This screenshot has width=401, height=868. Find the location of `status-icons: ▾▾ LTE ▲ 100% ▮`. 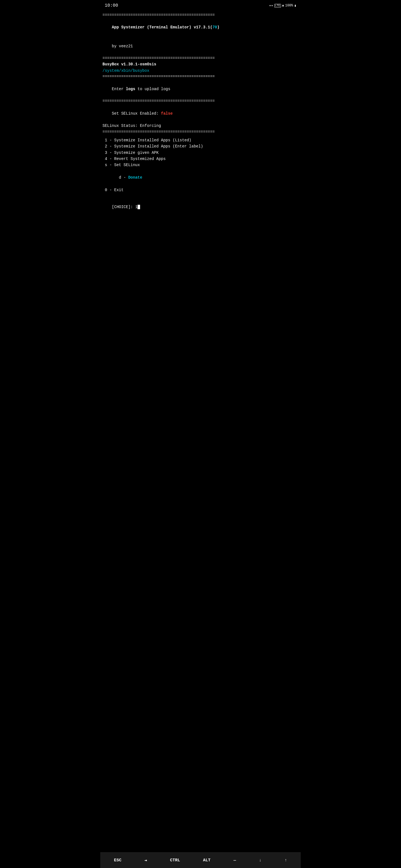

status-icons: ▾▾ LTE ▲ 100% ▮ is located at coordinates (283, 6).